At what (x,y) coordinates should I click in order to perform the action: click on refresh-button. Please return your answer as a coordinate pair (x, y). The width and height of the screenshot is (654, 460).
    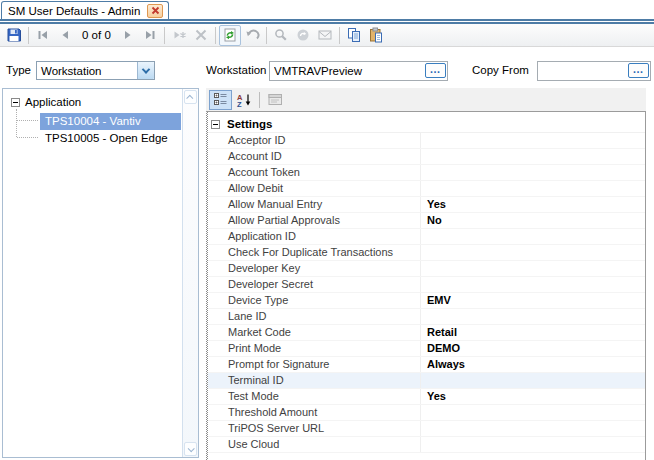
    Looking at the image, I should click on (230, 36).